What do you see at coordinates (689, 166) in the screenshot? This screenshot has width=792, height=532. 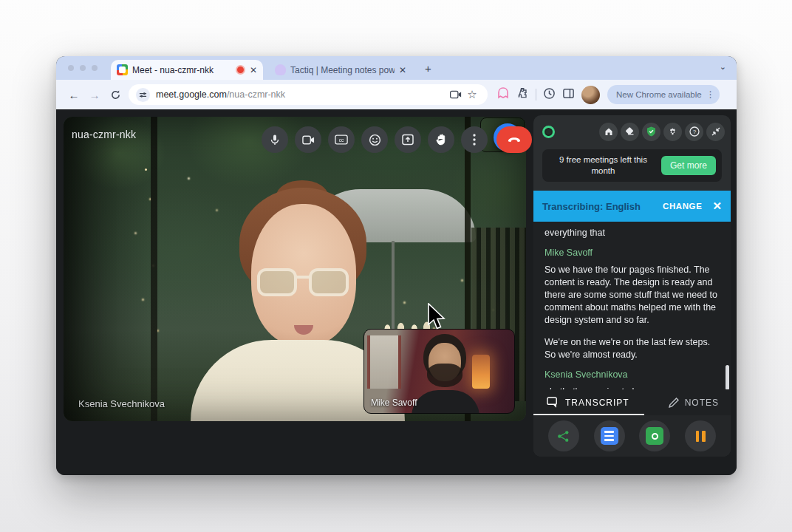 I see `get-more-button: Get more` at bounding box center [689, 166].